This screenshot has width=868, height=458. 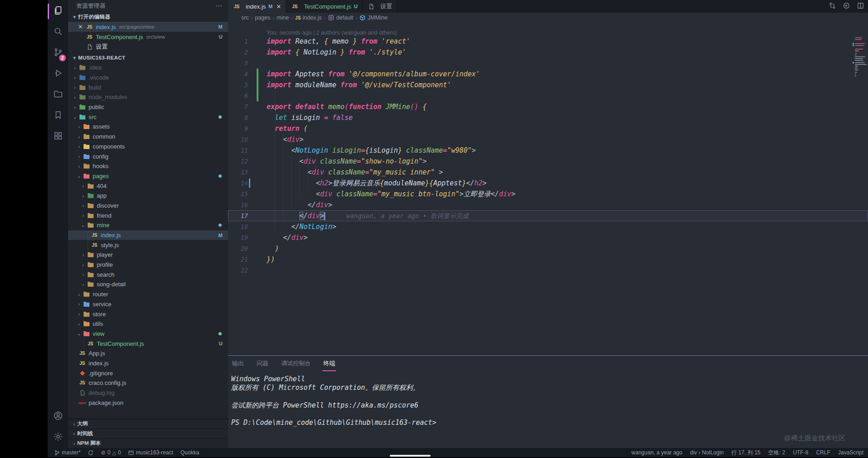 What do you see at coordinates (148, 284) in the screenshot?
I see `tree-item-song-detail: ›song-detail` at bounding box center [148, 284].